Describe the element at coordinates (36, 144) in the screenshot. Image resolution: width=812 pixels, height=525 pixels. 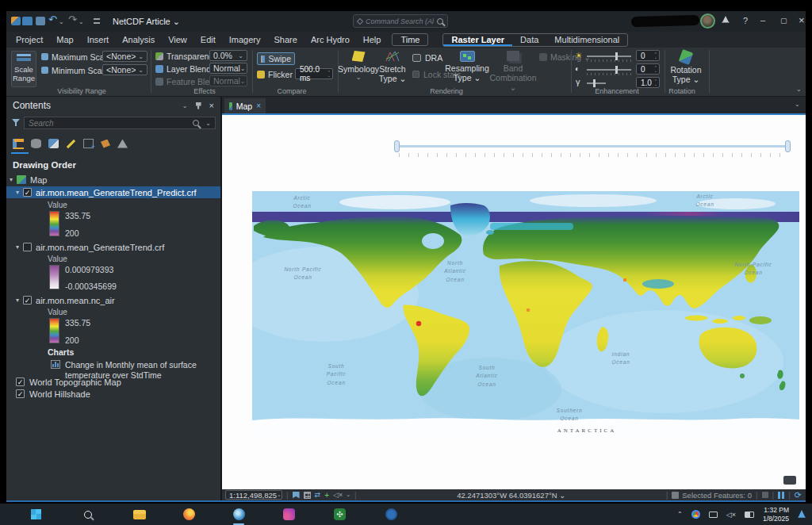
I see `list-by-data-source-icon` at that location.